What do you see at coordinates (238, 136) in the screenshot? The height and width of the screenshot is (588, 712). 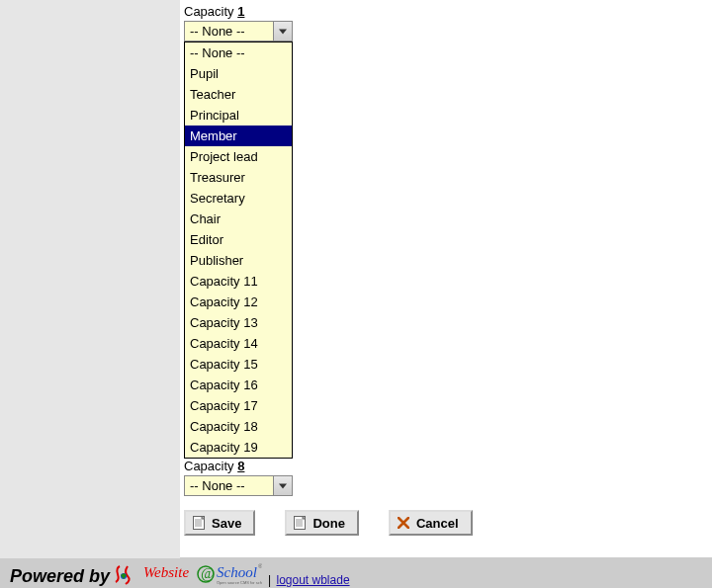 I see `capacity-1-option: Member` at bounding box center [238, 136].